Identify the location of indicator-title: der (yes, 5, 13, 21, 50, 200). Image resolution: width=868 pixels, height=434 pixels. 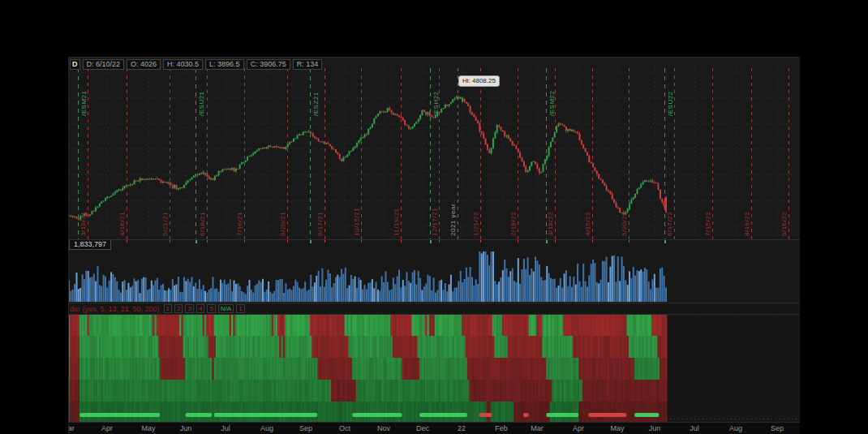
(115, 309).